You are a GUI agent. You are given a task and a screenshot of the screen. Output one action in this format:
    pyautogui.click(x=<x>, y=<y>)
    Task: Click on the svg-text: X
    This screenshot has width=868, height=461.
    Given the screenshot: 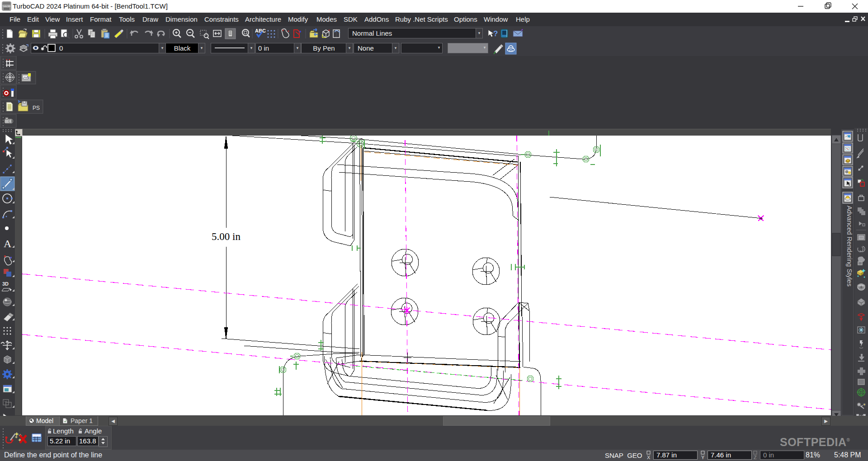 What is the action you would take?
    pyautogui.click(x=649, y=457)
    